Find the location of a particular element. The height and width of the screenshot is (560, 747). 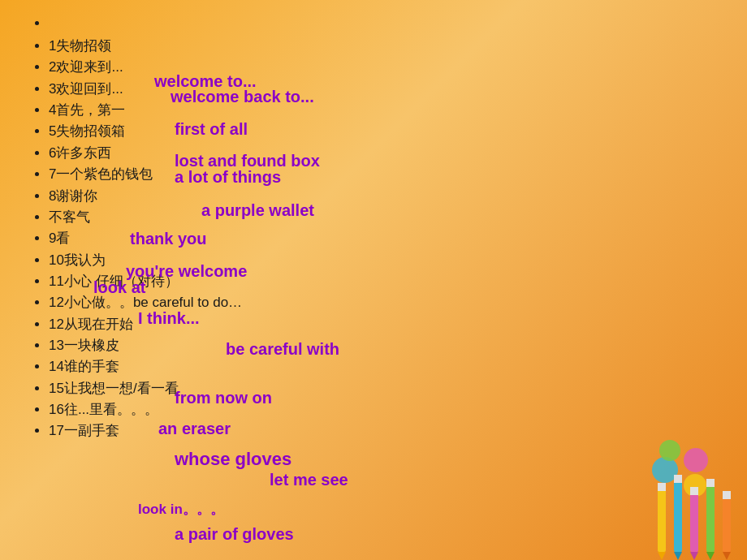

phrase-thank-you: thank you is located at coordinates (168, 239).